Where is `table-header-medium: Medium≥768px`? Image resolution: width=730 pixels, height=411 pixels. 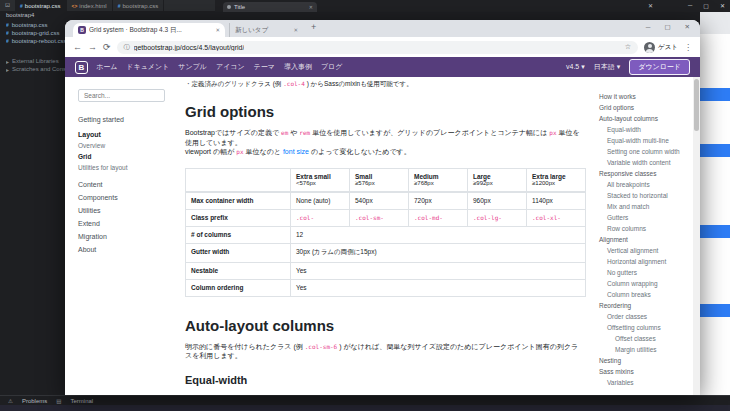
table-header-medium: Medium≥768px is located at coordinates (438, 180).